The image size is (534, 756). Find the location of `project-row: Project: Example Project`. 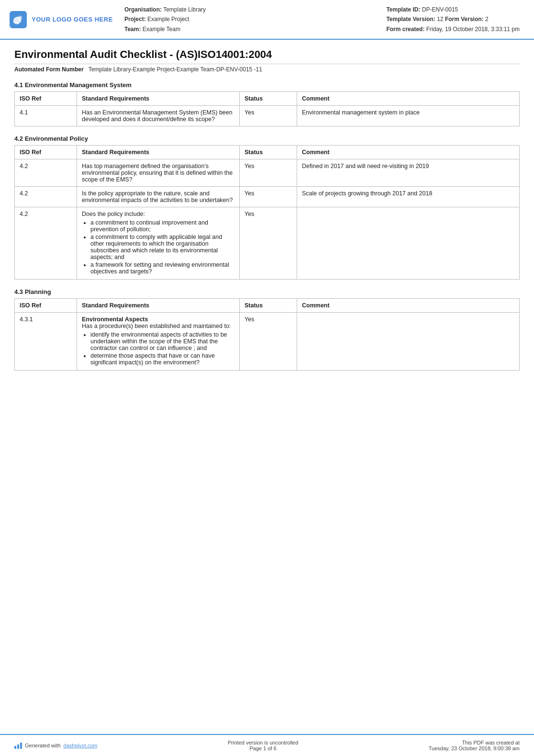

project-row: Project: Example Project is located at coordinates (251, 19).